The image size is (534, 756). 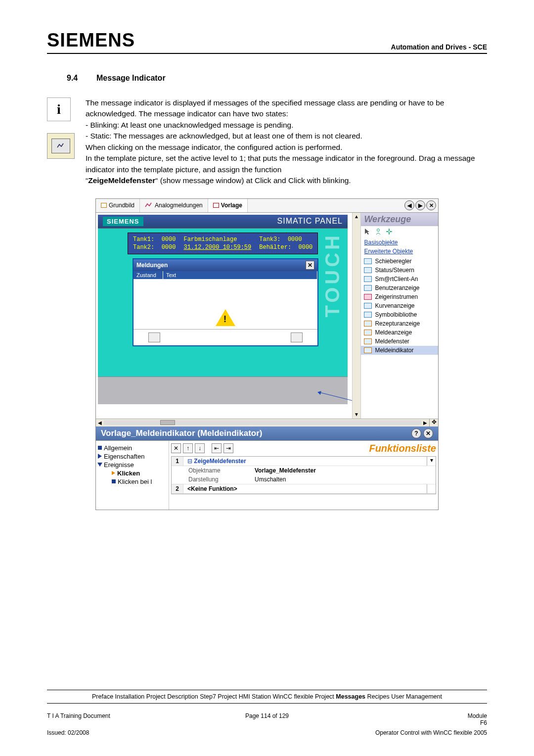 What do you see at coordinates (368, 232) in the screenshot?
I see `pointer-icon` at bounding box center [368, 232].